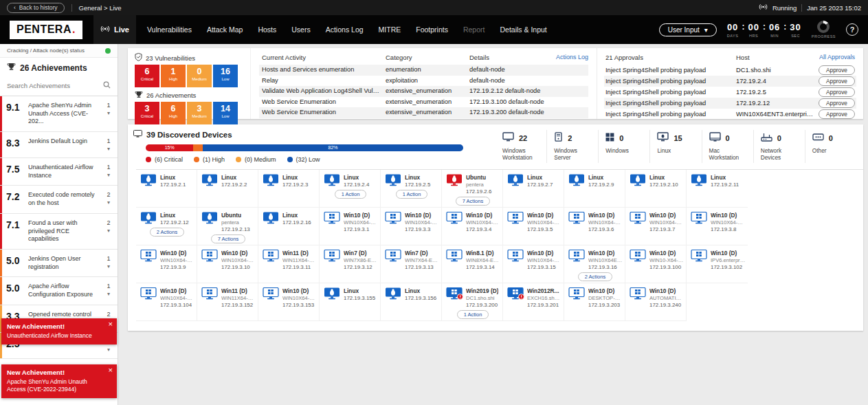 The height and width of the screenshot is (405, 868). What do you see at coordinates (595, 227) in the screenshot?
I see `device-card: Win10 (D)WIN10X64-SMB...172.19.3.6` at bounding box center [595, 227].